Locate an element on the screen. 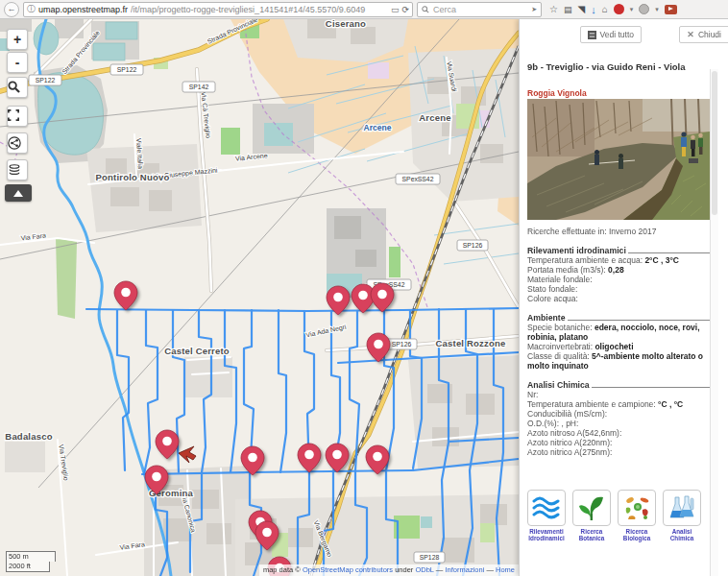  svg-text: SP142 is located at coordinates (200, 86).